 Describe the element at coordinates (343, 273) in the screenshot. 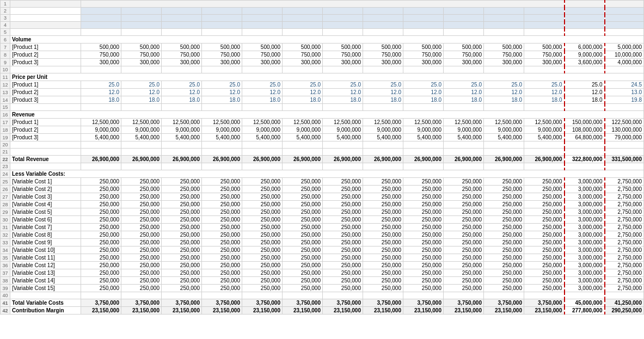

I see `cell-37-6: 250,000` at that location.